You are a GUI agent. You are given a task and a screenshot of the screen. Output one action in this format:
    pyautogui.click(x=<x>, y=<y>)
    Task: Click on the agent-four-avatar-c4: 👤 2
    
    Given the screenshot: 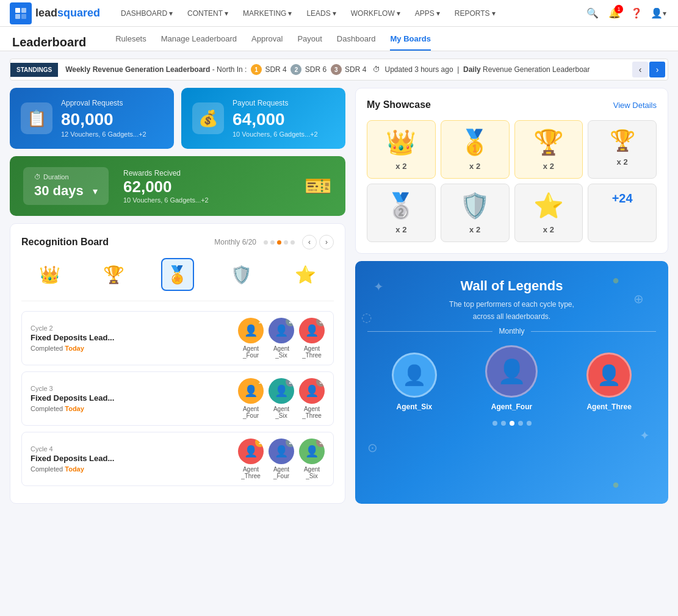 What is the action you would take?
    pyautogui.click(x=281, y=451)
    